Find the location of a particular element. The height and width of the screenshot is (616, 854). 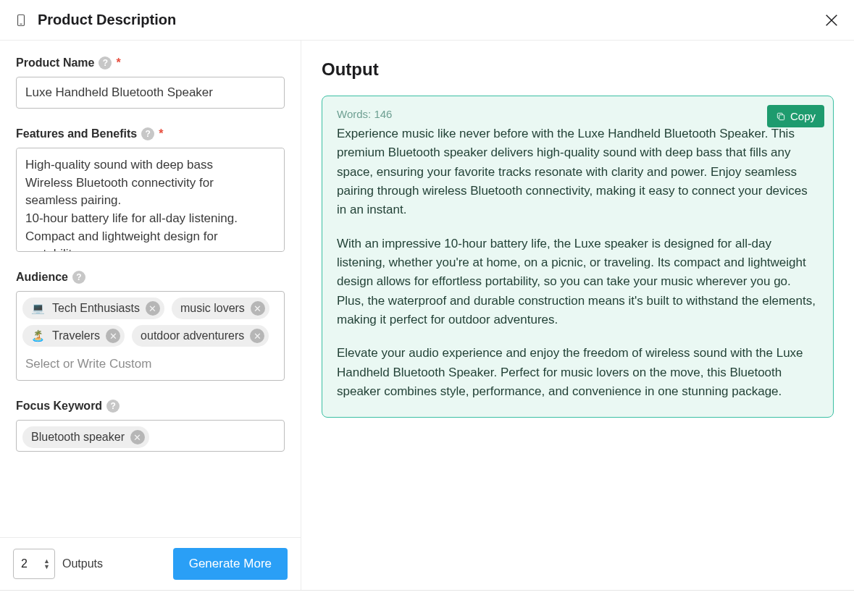

copy-label: Copy is located at coordinates (803, 116).